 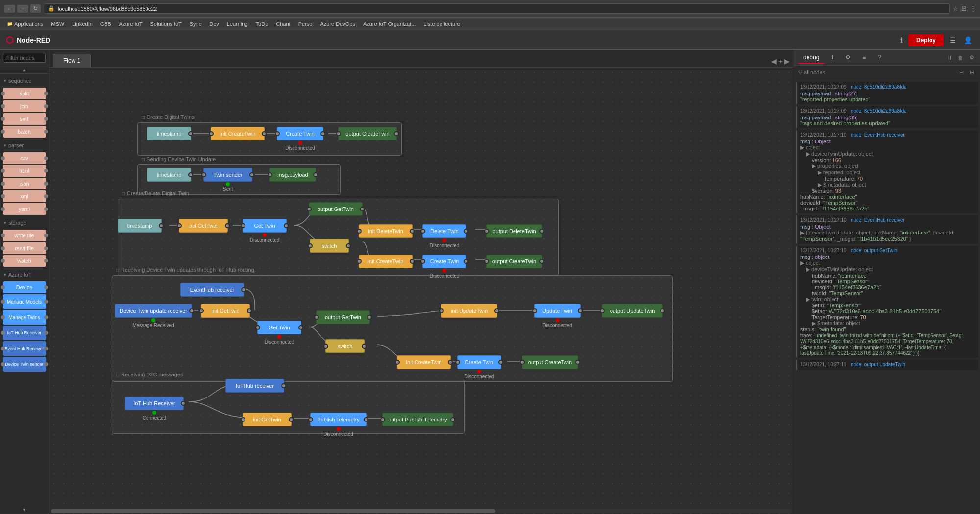 I want to click on search-input, so click(x=24, y=58).